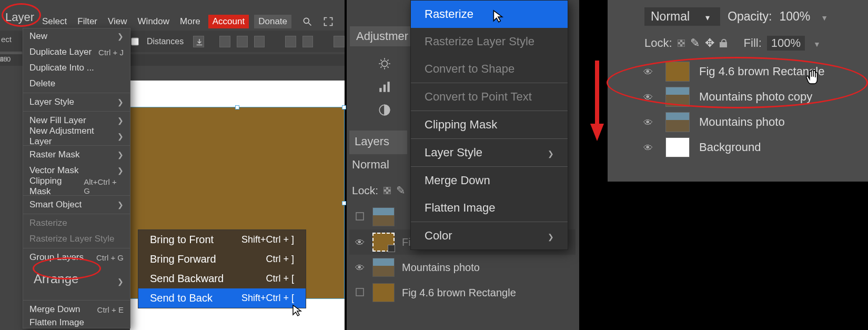  Describe the element at coordinates (378, 142) in the screenshot. I see `layers-tab: Layers` at that location.